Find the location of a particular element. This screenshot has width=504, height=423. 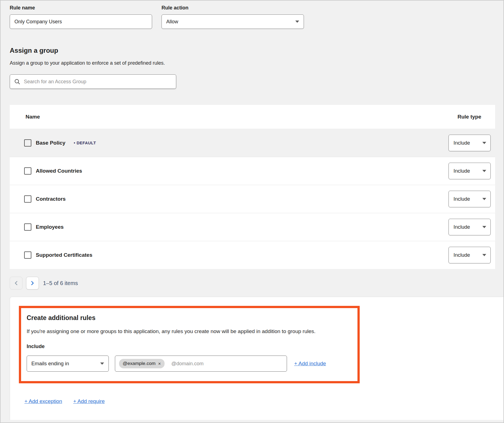

footer-links-row: + Add exception + Add require is located at coordinates (264, 401).